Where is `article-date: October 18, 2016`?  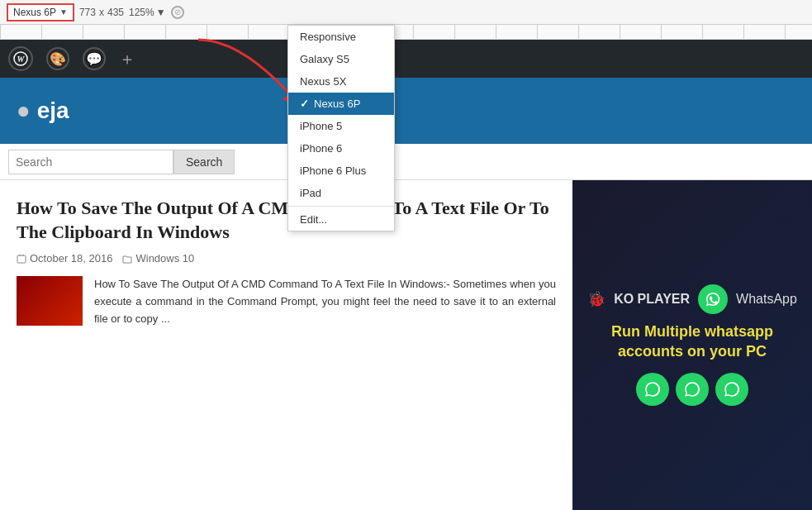
article-date: October 18, 2016 is located at coordinates (71, 258).